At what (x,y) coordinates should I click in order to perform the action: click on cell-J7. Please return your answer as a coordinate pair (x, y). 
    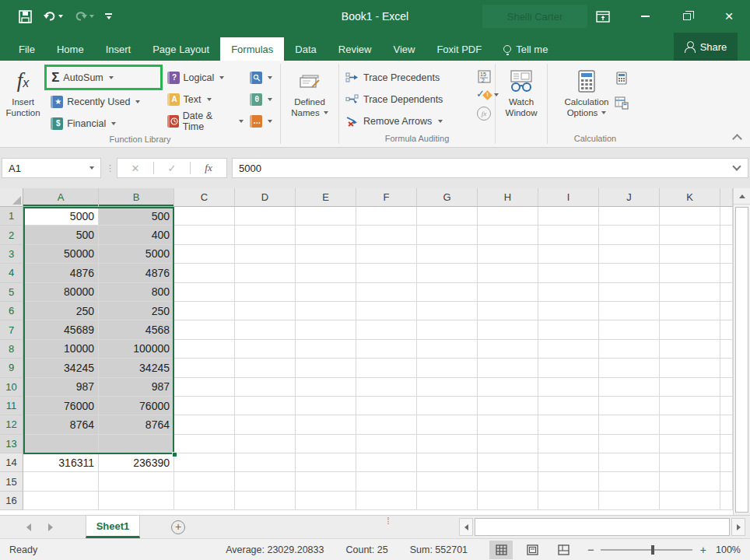
    Looking at the image, I should click on (629, 330).